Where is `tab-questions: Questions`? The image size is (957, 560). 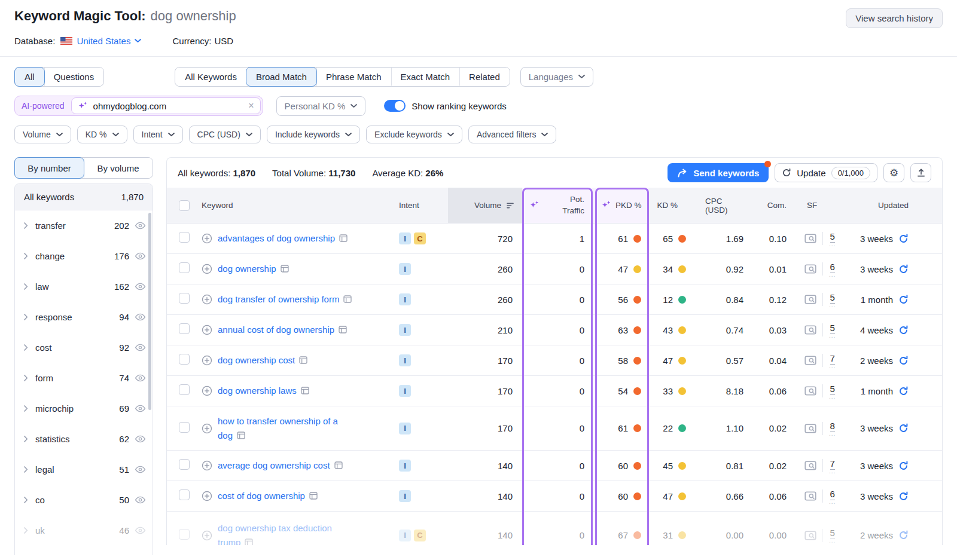 tab-questions: Questions is located at coordinates (74, 76).